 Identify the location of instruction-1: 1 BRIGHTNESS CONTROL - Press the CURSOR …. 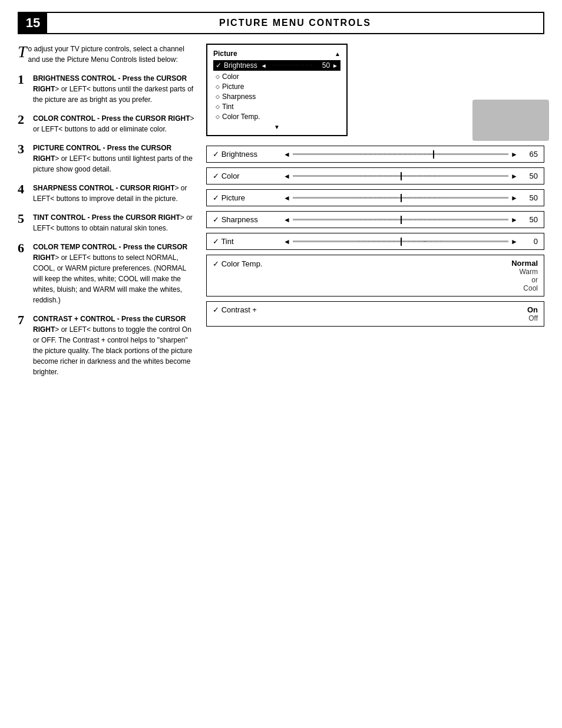
(106, 89).